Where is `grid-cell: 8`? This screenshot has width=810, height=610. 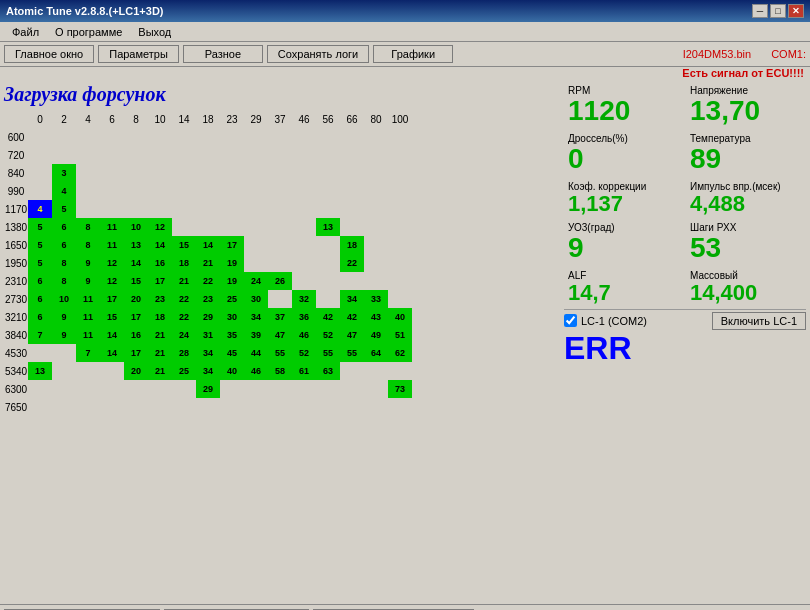 grid-cell: 8 is located at coordinates (88, 227).